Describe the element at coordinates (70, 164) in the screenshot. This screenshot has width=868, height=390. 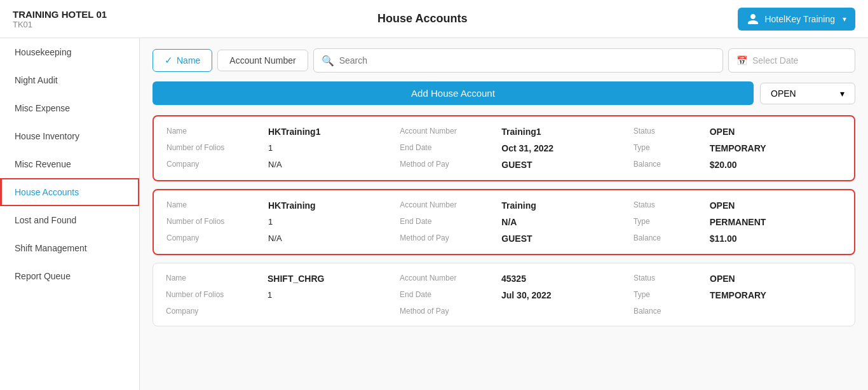
I see `sidebar-item-misc-revenue: Misc Revenue` at that location.